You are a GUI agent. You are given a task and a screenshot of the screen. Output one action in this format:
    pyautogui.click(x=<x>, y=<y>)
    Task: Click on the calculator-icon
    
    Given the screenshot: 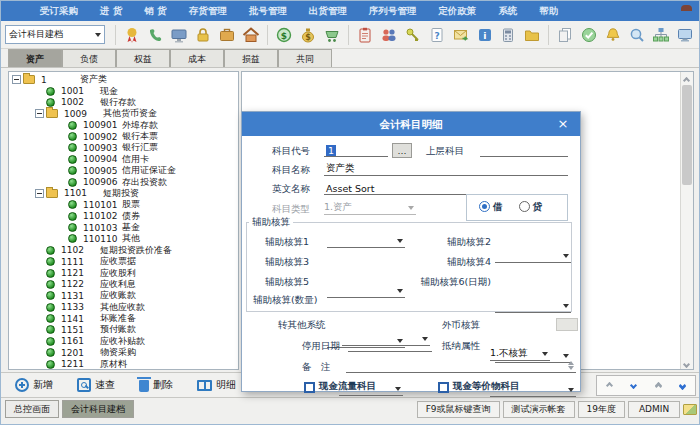 What is the action you would take?
    pyautogui.click(x=509, y=35)
    